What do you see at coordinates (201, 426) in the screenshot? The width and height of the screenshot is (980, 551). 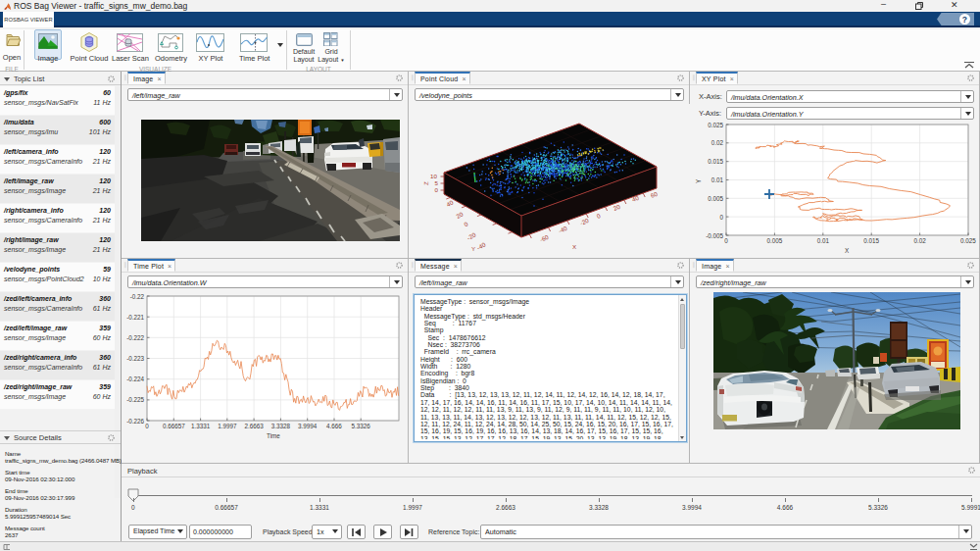 I see `svg-text: 1.3331` at bounding box center [201, 426].